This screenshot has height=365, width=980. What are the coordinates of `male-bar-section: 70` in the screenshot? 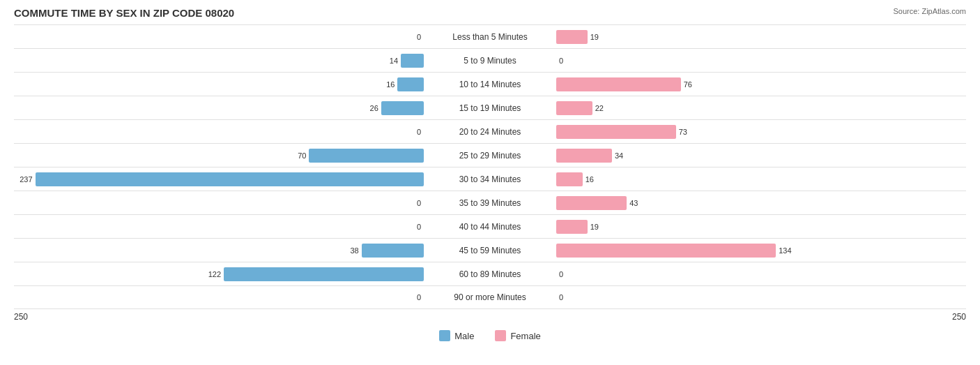 It's located at (219, 155).